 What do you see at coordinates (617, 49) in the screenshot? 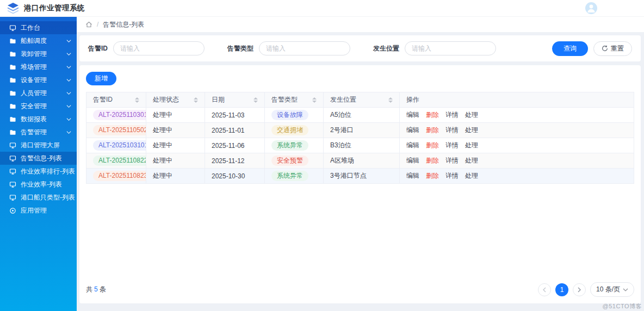
I see `reset-button-label: 重置` at bounding box center [617, 49].